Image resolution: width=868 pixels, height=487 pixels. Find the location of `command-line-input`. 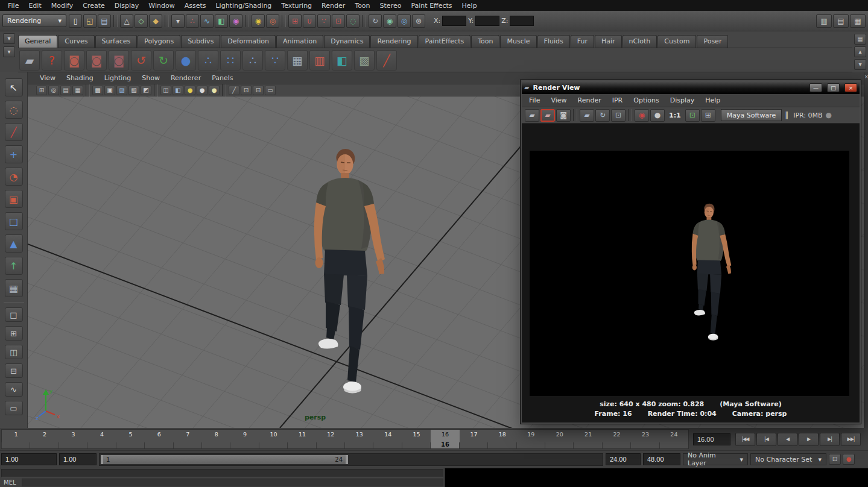

command-line-input is located at coordinates (233, 482).